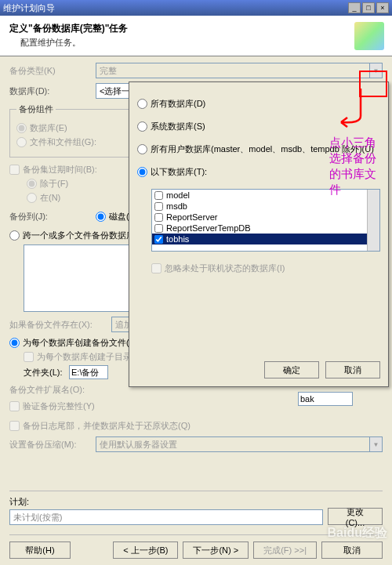  What do you see at coordinates (355, 516) in the screenshot?
I see `change-schedule-button: 更改(C)...` at bounding box center [355, 516].